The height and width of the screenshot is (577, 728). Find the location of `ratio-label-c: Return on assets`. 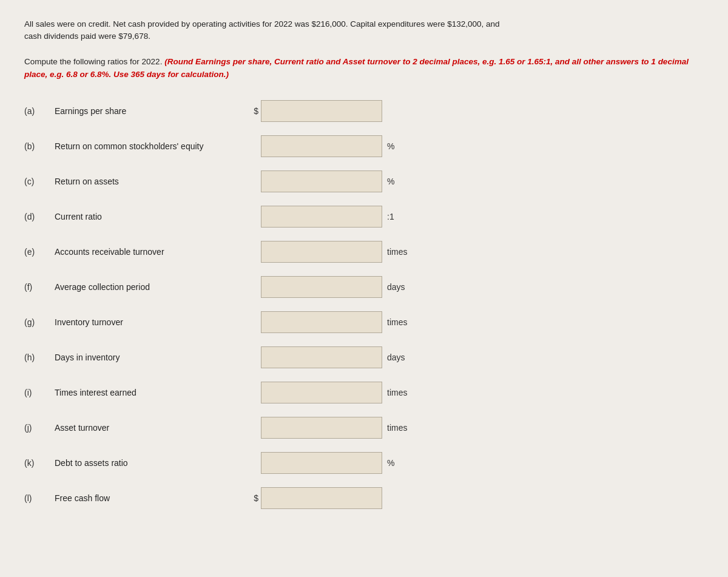

ratio-label-c: Return on assets is located at coordinates (152, 181).